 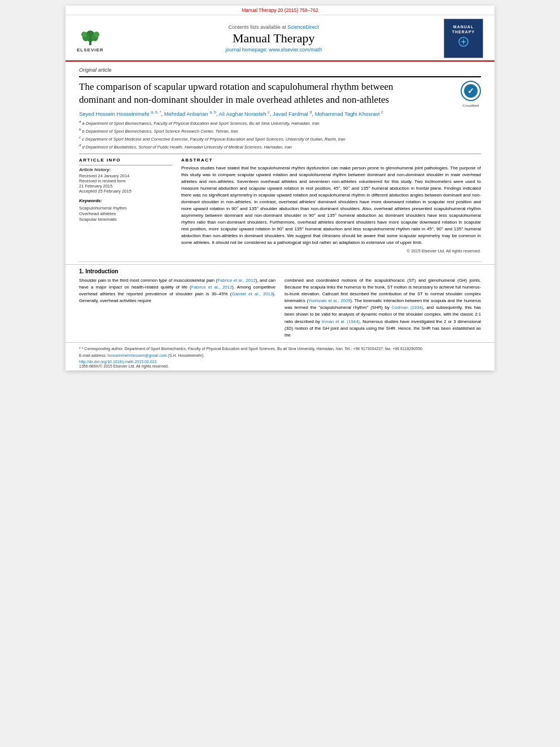 I want to click on email-line: E-mail address: hosseinimehrhossein@gmai…, so click(x=280, y=356).